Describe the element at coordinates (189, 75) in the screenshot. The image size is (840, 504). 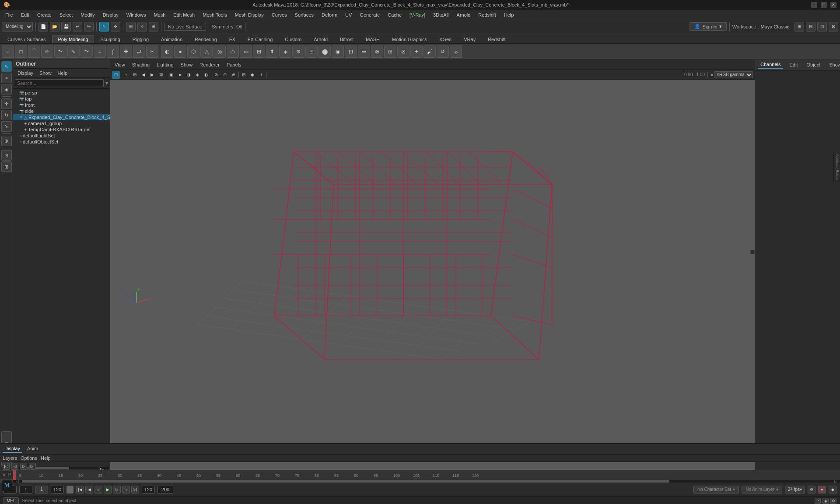
I see `vp-flat-btn: ◑` at that location.